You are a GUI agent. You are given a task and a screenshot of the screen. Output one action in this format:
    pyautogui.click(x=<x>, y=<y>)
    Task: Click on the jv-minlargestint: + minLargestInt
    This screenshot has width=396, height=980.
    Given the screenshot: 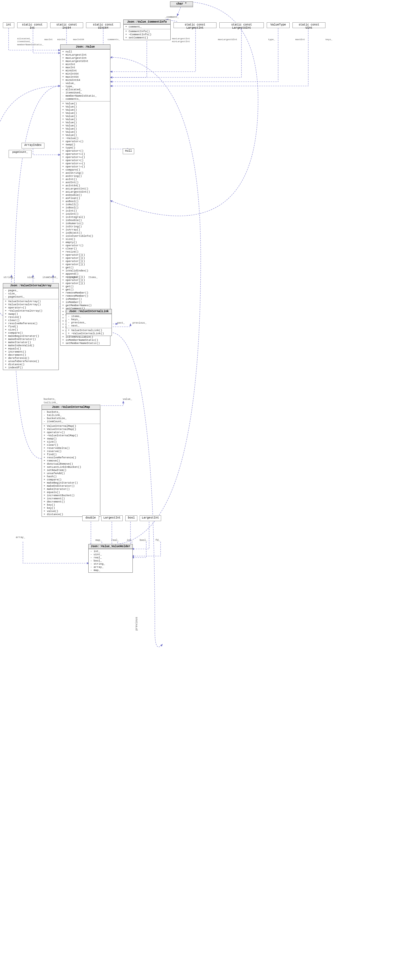 What is the action you would take?
    pyautogui.click(x=85, y=55)
    